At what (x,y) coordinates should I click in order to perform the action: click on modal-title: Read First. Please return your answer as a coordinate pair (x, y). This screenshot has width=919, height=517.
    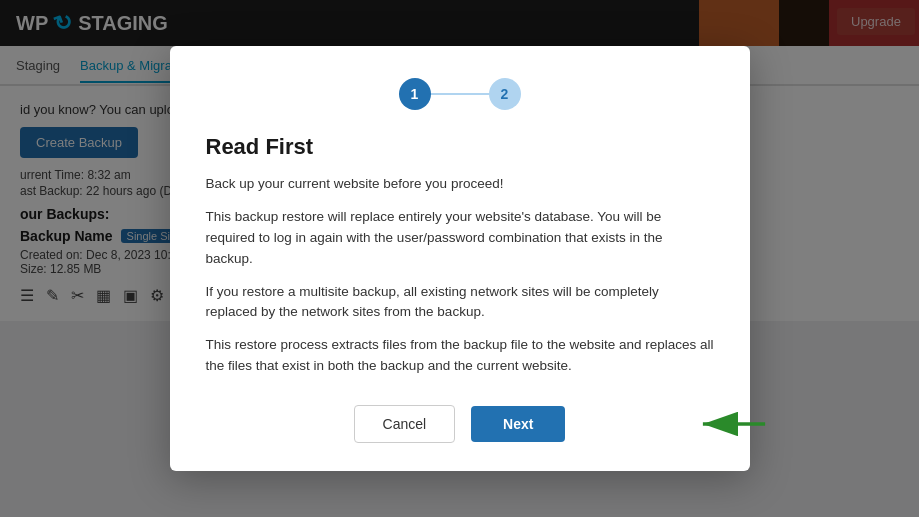
    Looking at the image, I should click on (460, 147).